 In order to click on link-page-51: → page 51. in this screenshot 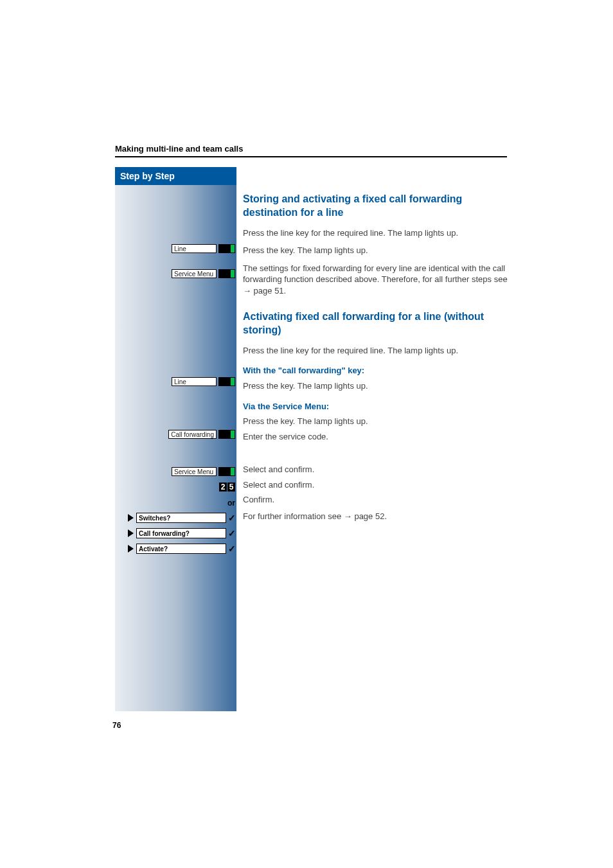, I will do `click(265, 290)`.